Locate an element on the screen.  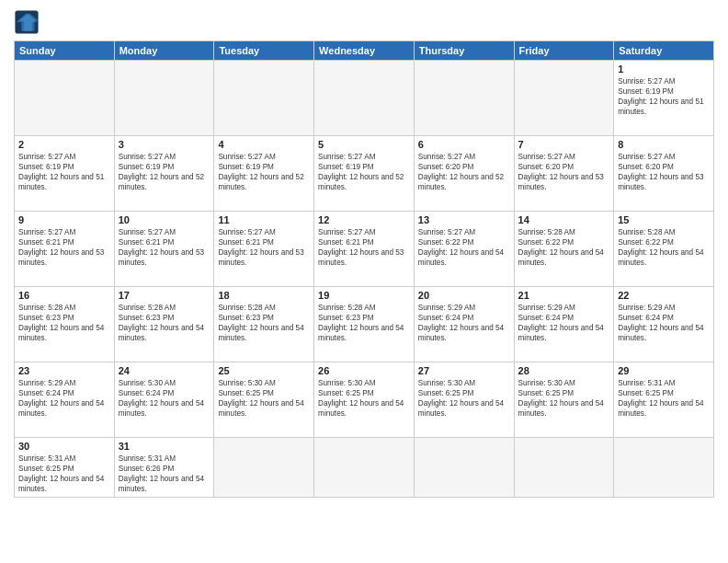
calendar-week-5: 23Sunrise: 5:29 AMSunset: 6:24 PMDayligh… is located at coordinates (364, 400).